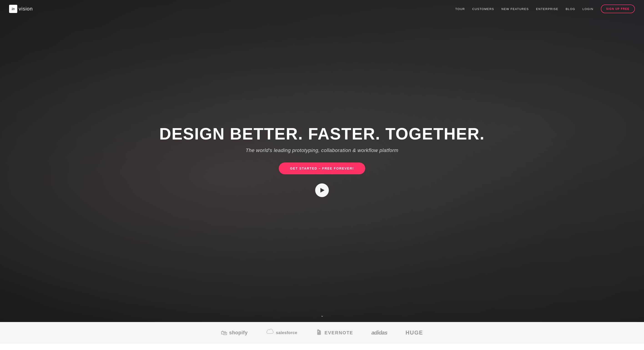 This screenshot has height=350, width=644. What do you see at coordinates (224, 333) in the screenshot?
I see `shopify-bag-icon: 🛍` at bounding box center [224, 333].